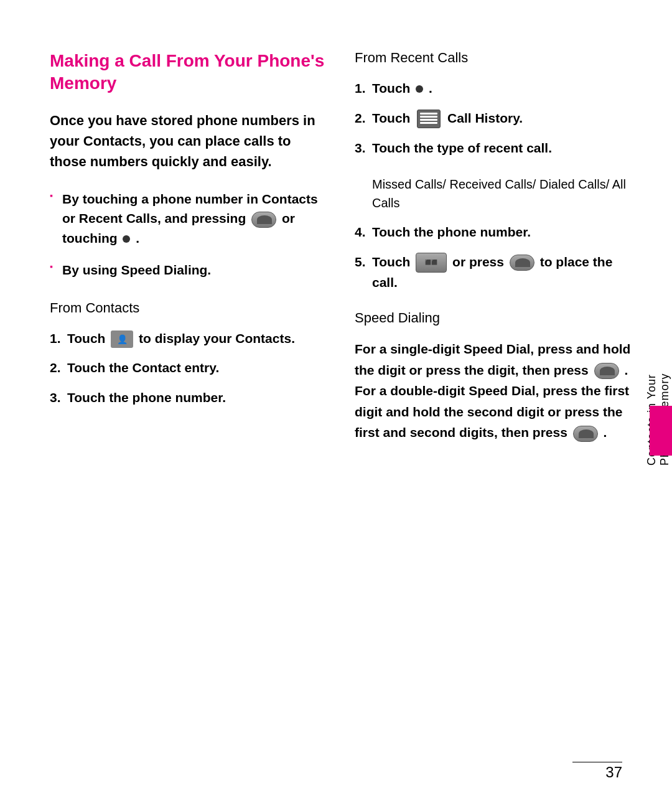 Image resolution: width=672 pixels, height=806 pixels. Describe the element at coordinates (190, 270) in the screenshot. I see `list-item: By using Speed Dialing.` at that location.